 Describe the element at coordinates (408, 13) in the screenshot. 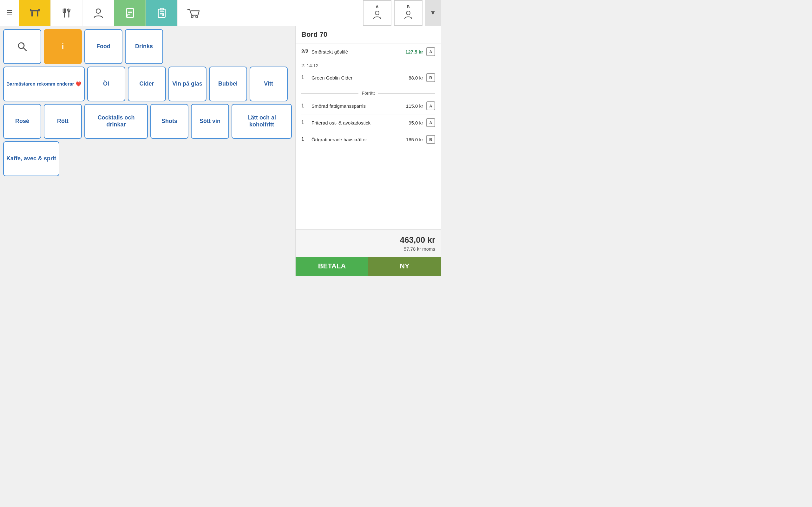

I see `user-b-button: B` at that location.